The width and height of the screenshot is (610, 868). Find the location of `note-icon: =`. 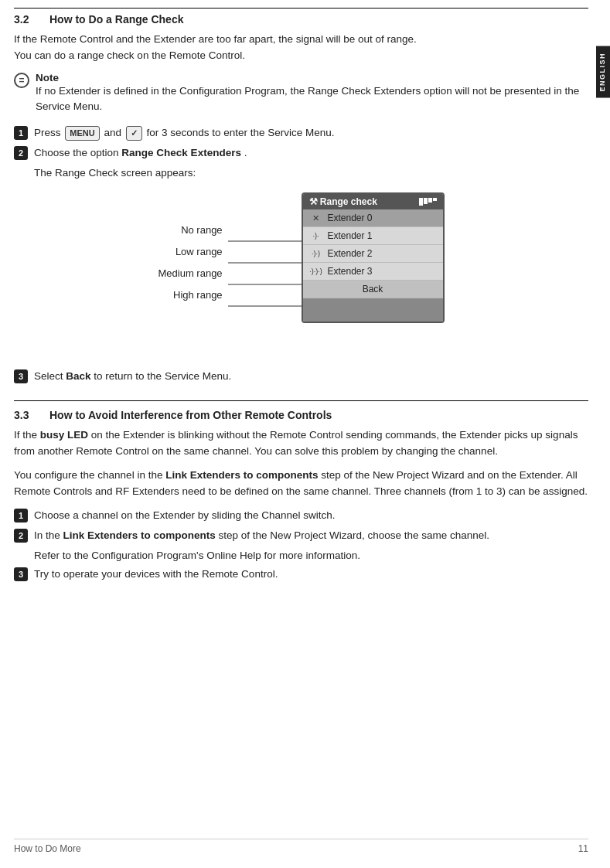

note-icon: = is located at coordinates (22, 80).